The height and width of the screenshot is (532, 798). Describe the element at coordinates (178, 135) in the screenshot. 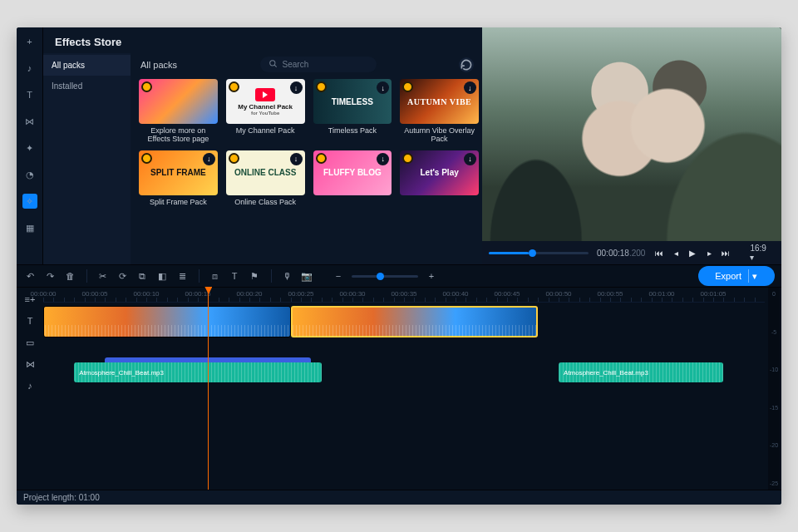

I see `pack-title: Explore more on Effects Store page` at that location.